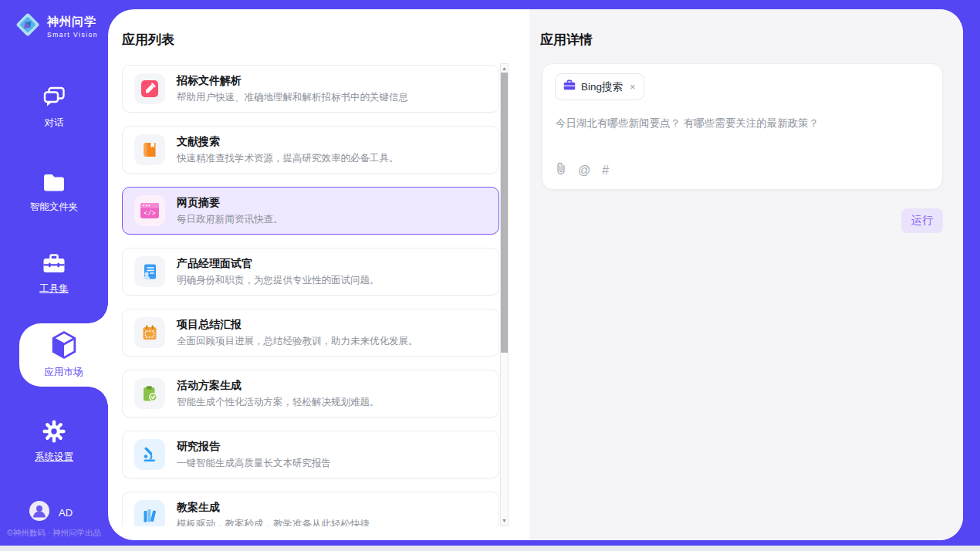 Image resolution: width=980 pixels, height=551 pixels. Describe the element at coordinates (278, 264) in the screenshot. I see `app-name: 产品经理面试官` at that location.